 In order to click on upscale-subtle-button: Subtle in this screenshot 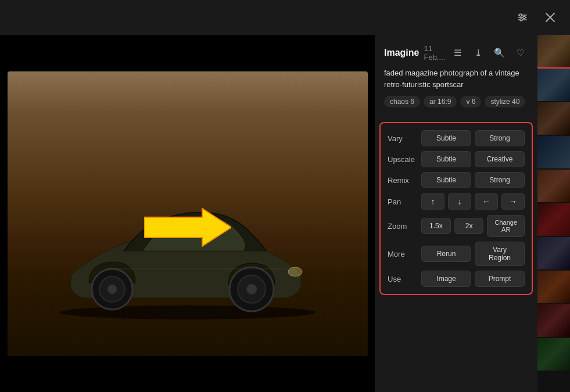, I will do `click(446, 159)`.